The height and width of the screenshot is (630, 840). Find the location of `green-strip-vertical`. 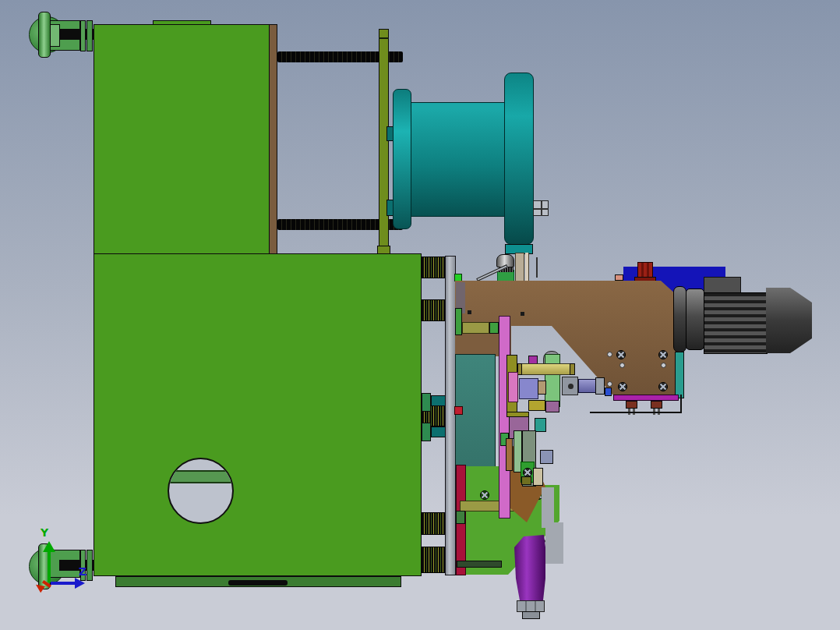

green-strip-vertical is located at coordinates (458, 321).